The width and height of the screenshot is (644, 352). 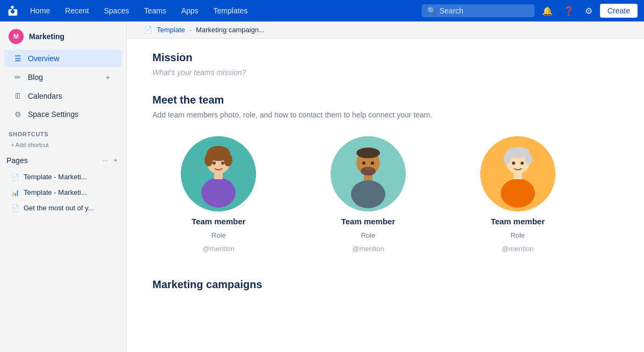 I want to click on help-button: ❓, so click(x=569, y=11).